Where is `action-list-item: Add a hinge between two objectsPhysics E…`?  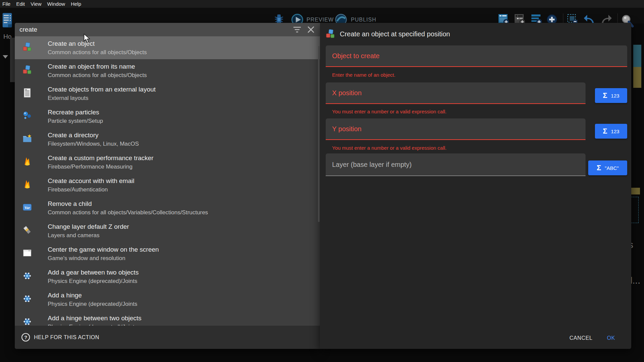 action-list-item: Add a hinge between two objectsPhysics E… is located at coordinates (167, 318).